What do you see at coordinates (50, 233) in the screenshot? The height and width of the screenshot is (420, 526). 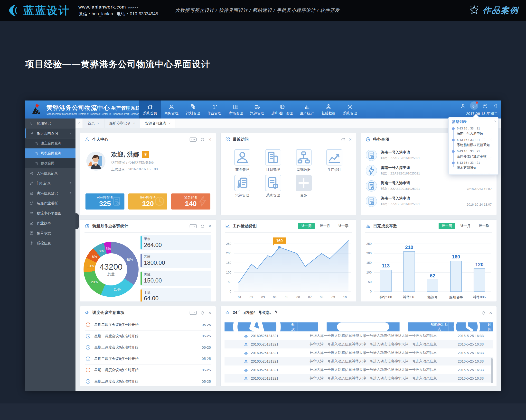 I see `sidebar-item-菜单示意: 菜单示意` at bounding box center [50, 233].